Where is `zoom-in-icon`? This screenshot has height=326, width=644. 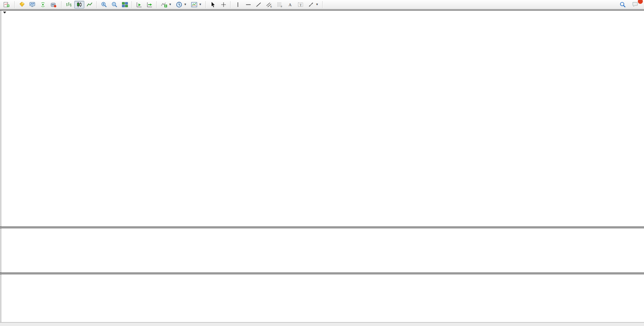
zoom-in-icon is located at coordinates (104, 5).